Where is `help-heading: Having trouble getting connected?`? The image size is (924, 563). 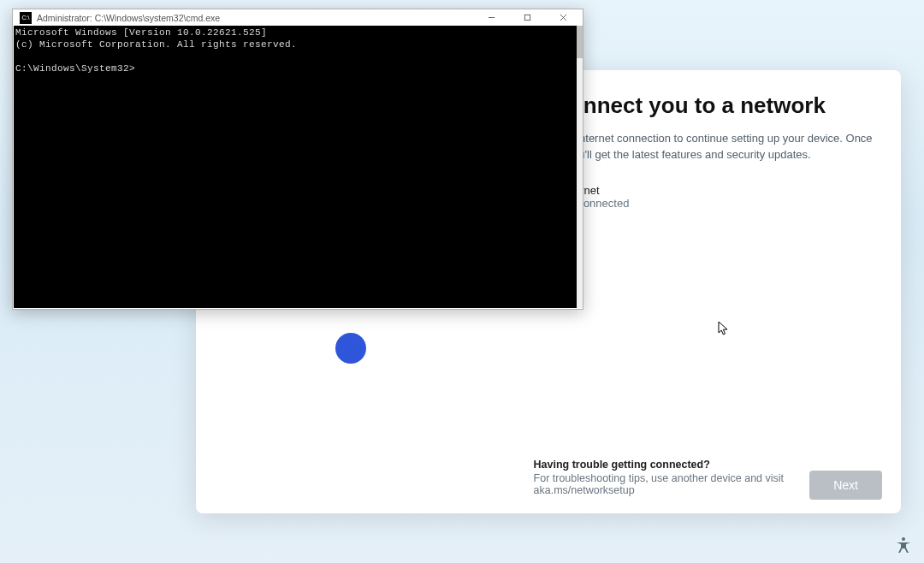 help-heading: Having trouble getting connected? is located at coordinates (703, 465).